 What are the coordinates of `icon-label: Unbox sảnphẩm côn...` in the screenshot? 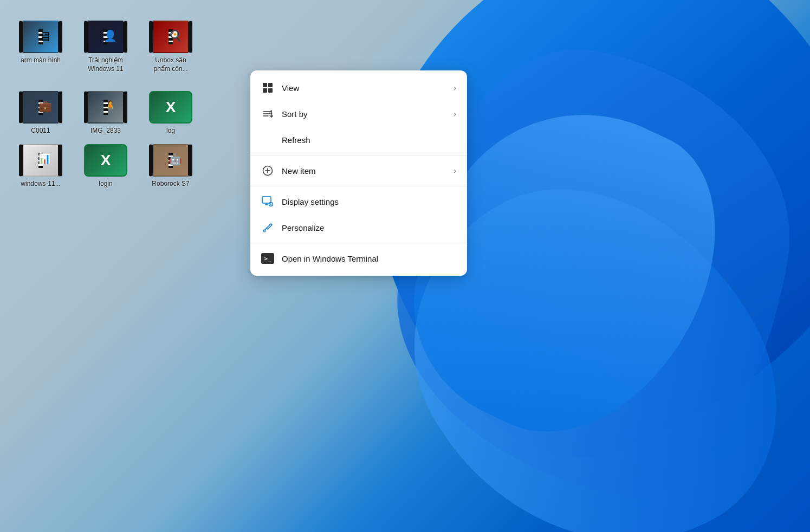 It's located at (170, 65).